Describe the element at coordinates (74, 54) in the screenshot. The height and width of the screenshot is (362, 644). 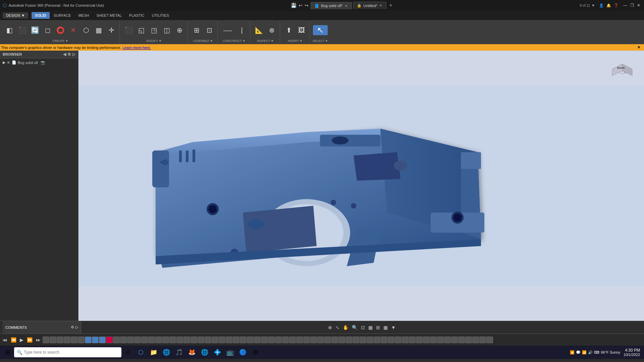
I see `browser-expand-button: ▷` at that location.